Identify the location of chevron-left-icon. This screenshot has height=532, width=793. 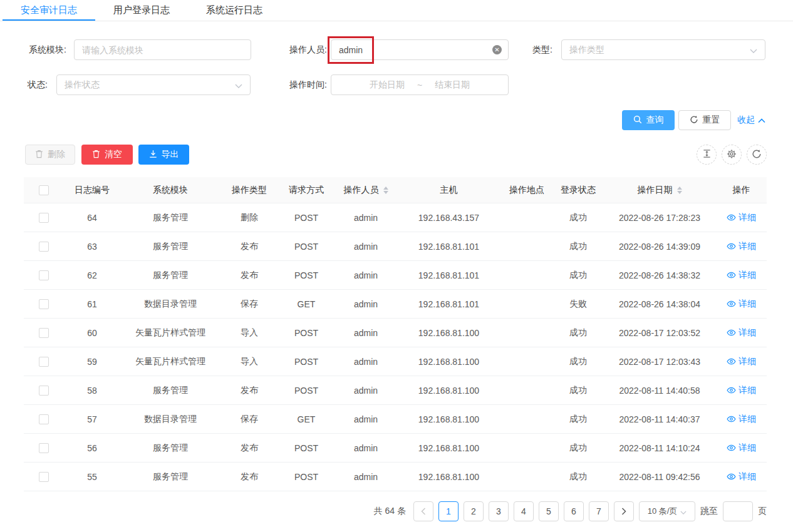
(423, 511).